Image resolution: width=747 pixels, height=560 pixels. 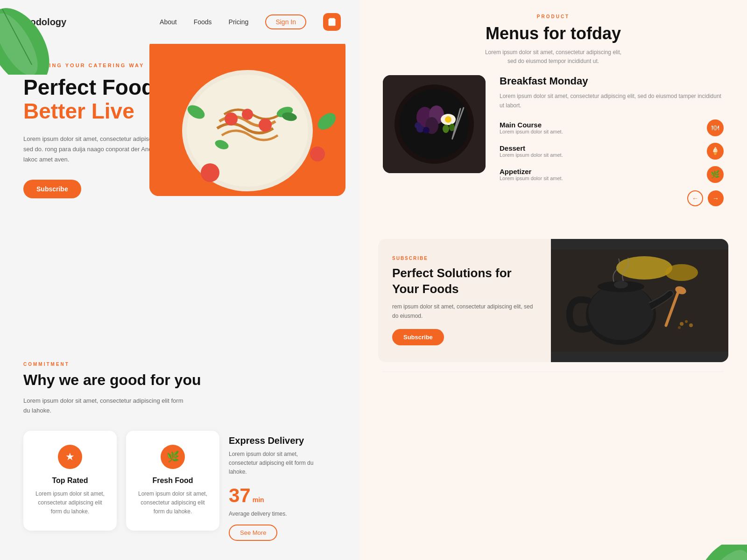 I want to click on delivery-avg: Average delivery times., so click(x=275, y=514).